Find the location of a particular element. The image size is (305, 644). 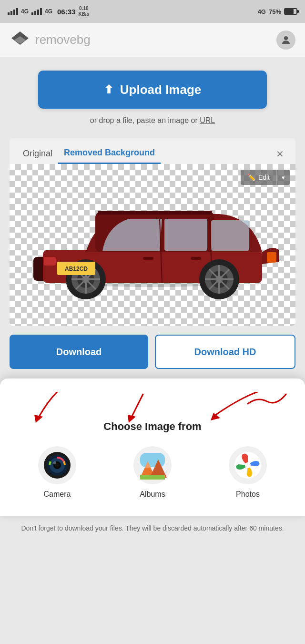

upload-image-button: ⬆ Upload Image is located at coordinates (152, 90).